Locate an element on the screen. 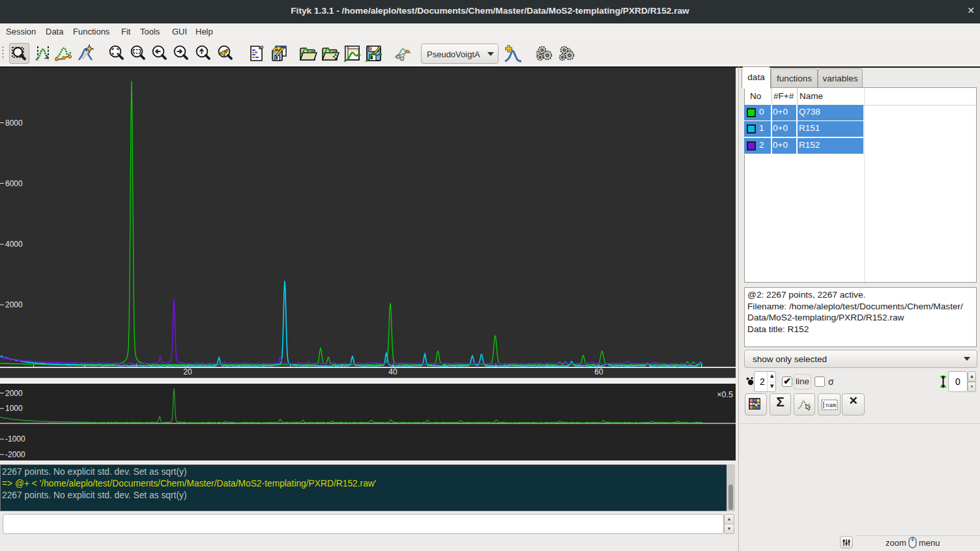  svg-text: -1000 is located at coordinates (16, 439).